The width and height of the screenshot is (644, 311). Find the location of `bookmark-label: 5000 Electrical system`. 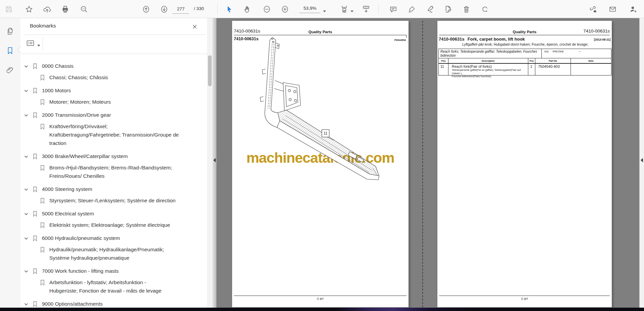

bookmark-label: 5000 Electrical system is located at coordinates (68, 214).